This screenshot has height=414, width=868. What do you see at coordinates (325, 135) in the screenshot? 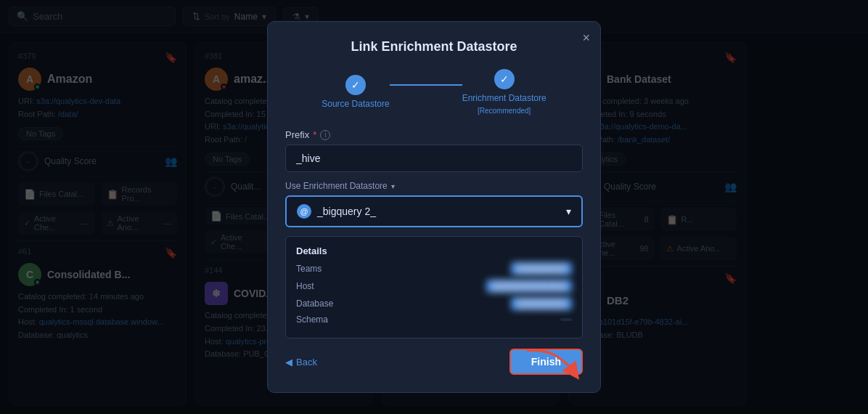
I see `info-icon: i` at bounding box center [325, 135].